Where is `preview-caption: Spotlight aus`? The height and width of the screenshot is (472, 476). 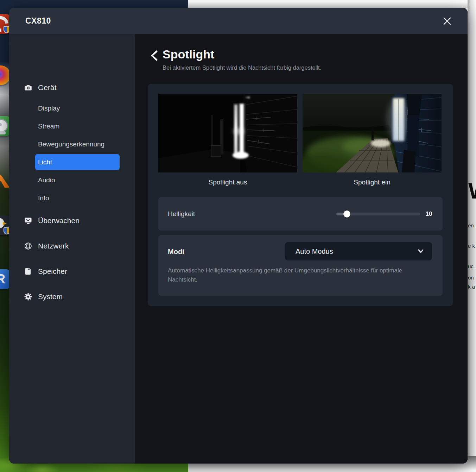 preview-caption: Spotlight aus is located at coordinates (228, 182).